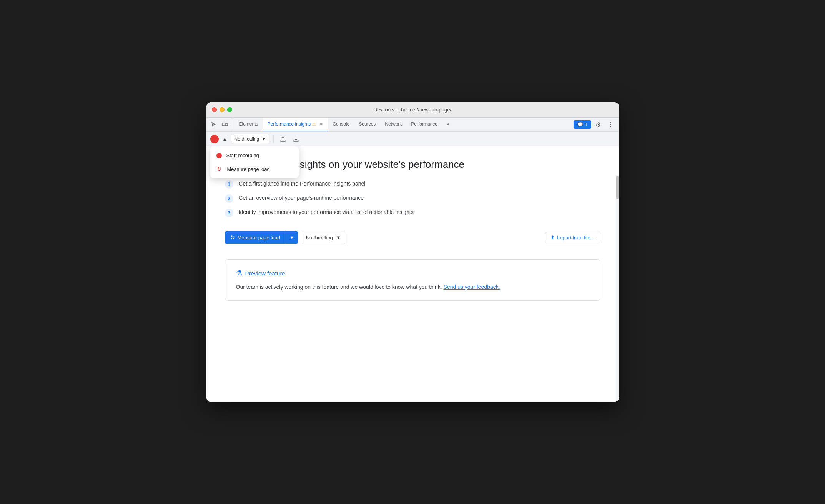  Describe the element at coordinates (225, 139) in the screenshot. I see `record-caret-button: ▲` at that location.